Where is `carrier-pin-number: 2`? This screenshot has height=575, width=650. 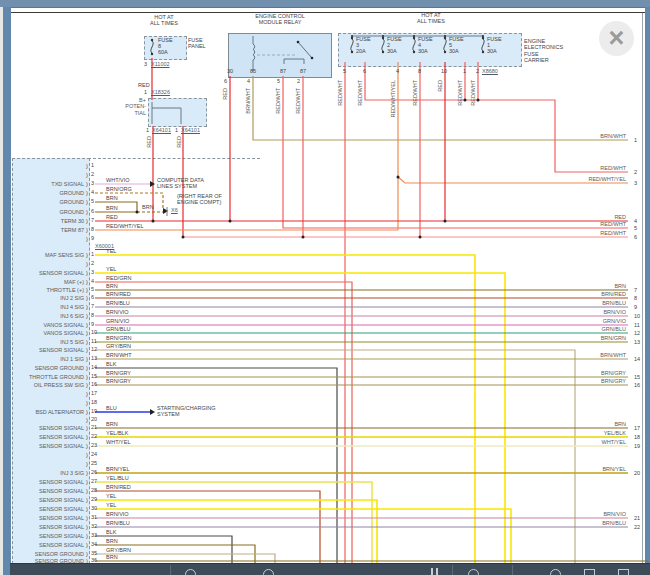
carrier-pin-number: 2 is located at coordinates (478, 71).